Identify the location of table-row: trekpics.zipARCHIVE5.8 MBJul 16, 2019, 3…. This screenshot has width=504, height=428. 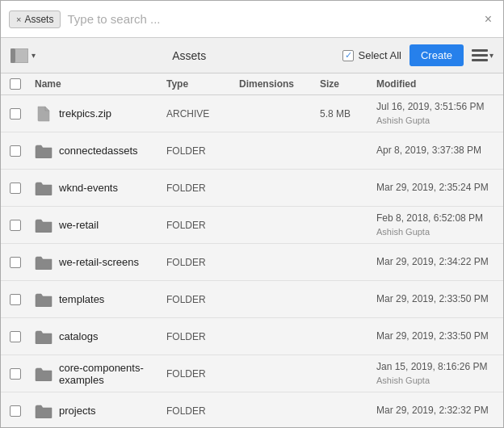
(252, 114).